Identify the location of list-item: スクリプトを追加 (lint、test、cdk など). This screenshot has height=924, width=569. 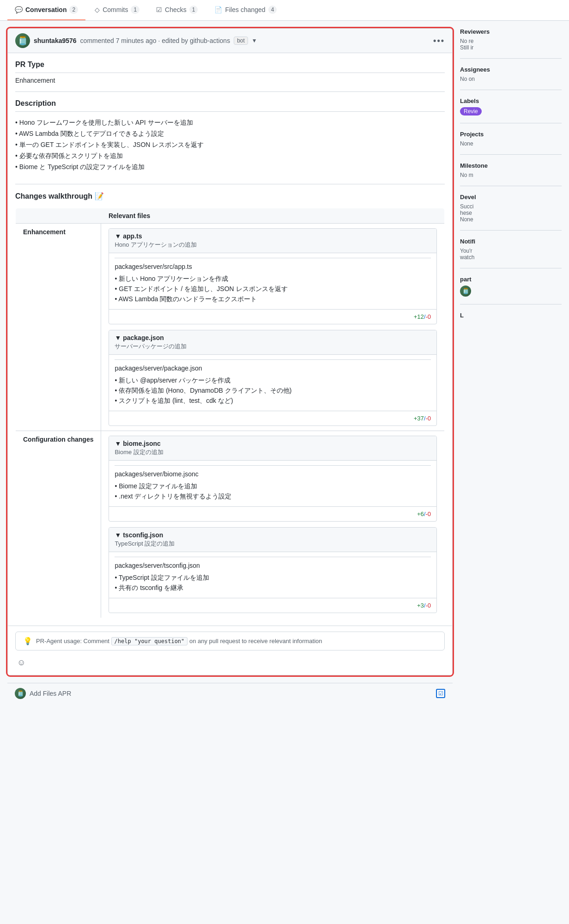
(272, 401).